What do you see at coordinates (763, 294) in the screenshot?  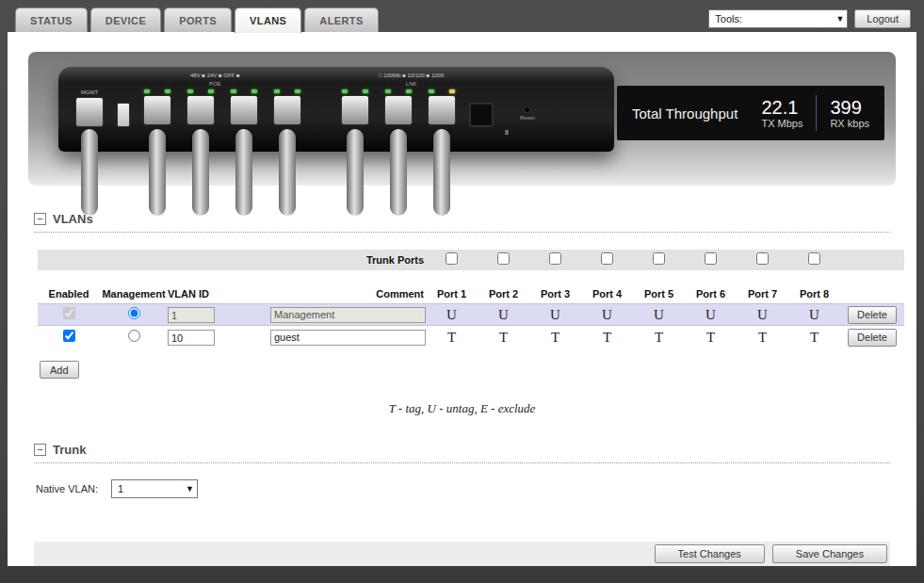 I see `col-port-7: Port 7` at bounding box center [763, 294].